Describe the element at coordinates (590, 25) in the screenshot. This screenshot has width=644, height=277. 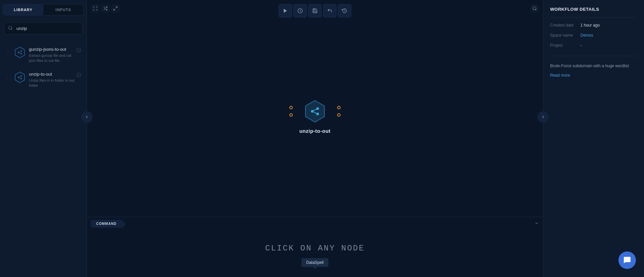
I see `detail-value: 1 hour ago` at that location.